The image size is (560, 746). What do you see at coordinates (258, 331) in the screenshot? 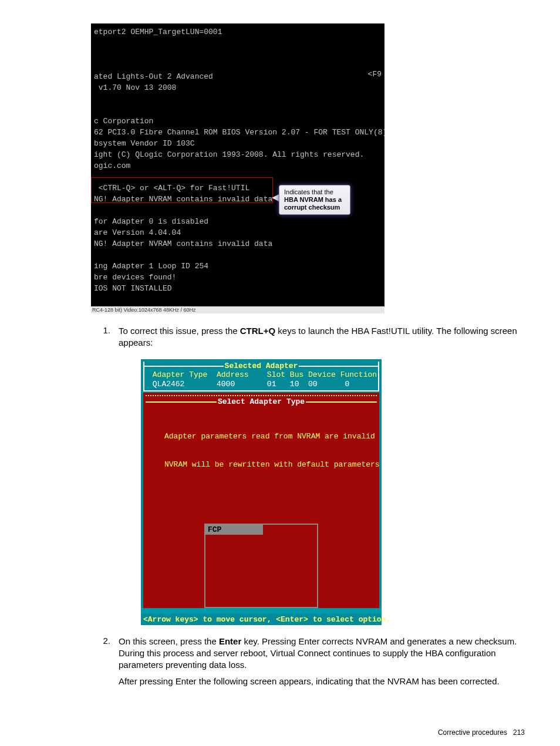
I see `key-name: CTRL+Q` at bounding box center [258, 331].